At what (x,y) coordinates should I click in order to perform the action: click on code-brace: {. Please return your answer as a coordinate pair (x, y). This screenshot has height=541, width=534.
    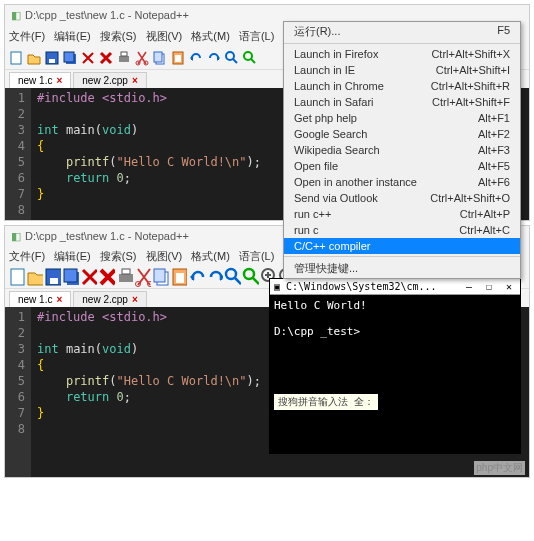
    Looking at the image, I should click on (40, 146).